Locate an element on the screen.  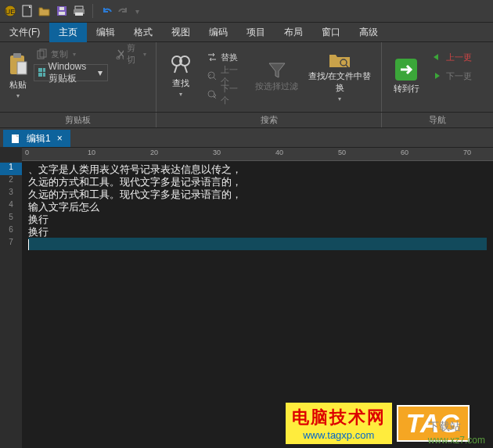
ruler-tick: 0 is located at coordinates (27, 152).